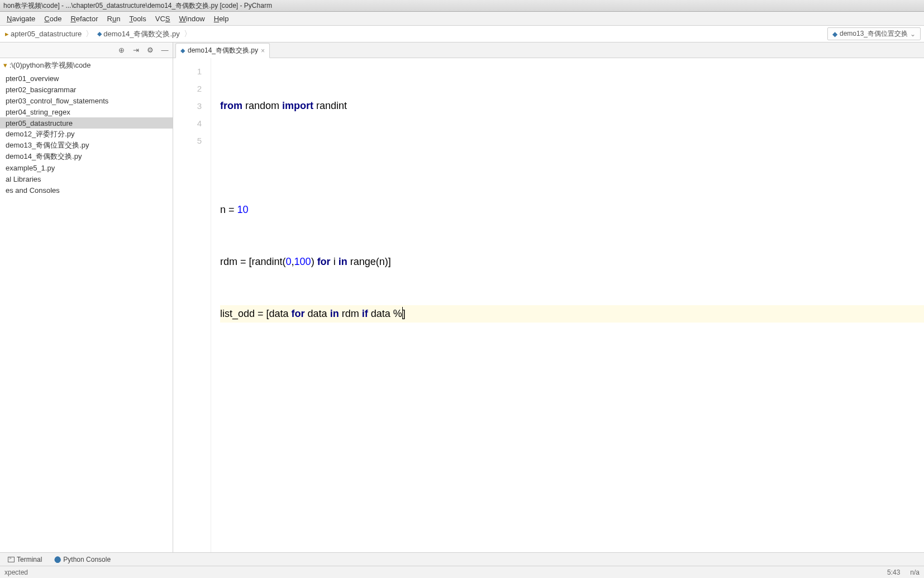  What do you see at coordinates (263, 51) in the screenshot?
I see `close-icon: ×` at bounding box center [263, 51].